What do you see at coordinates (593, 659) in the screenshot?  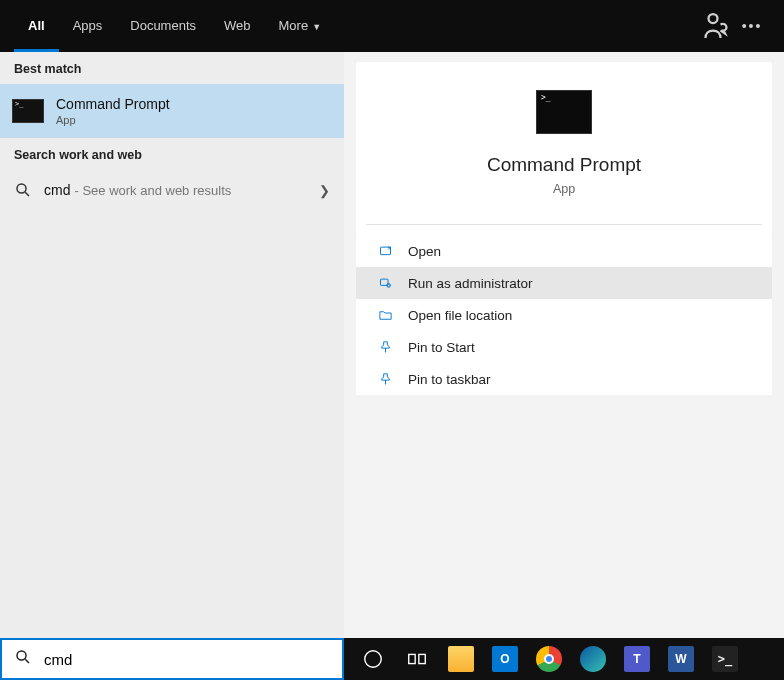 I see `edge-icon` at bounding box center [593, 659].